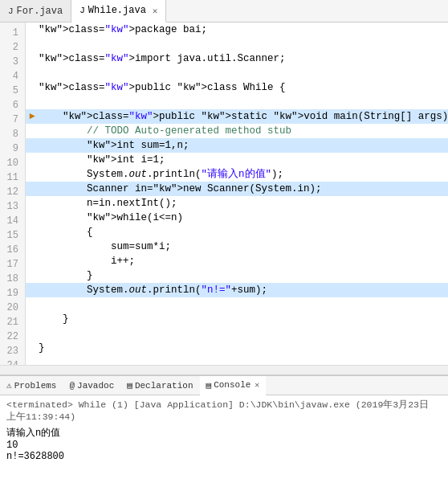 This screenshot has width=448, height=487. I want to click on debug-arrow-icon: ►, so click(32, 117).